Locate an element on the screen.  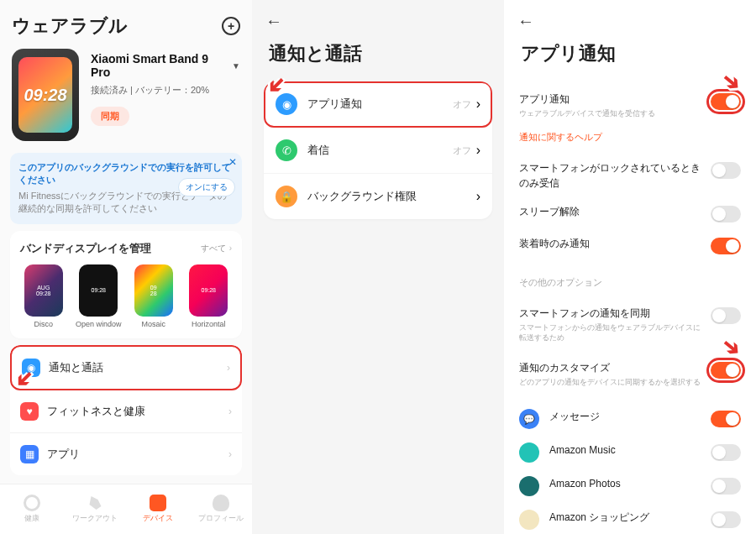
other-options: スマートフォンの通知を同期 スマートフォンからの通知をウェアラブルデバイスに転送… is located at coordinates (630, 347).